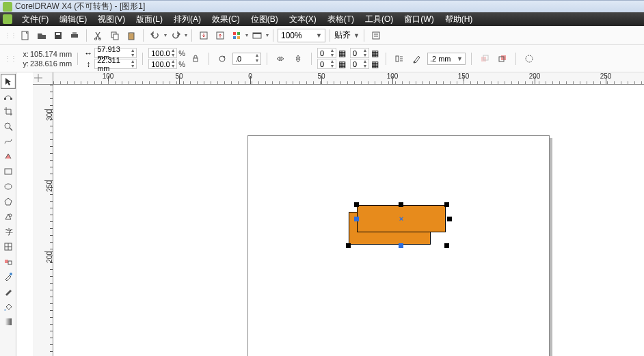 This screenshot has height=356, width=644. Describe the element at coordinates (265, 19) in the screenshot. I see `menu-bitmap: 位图(B)` at that location.